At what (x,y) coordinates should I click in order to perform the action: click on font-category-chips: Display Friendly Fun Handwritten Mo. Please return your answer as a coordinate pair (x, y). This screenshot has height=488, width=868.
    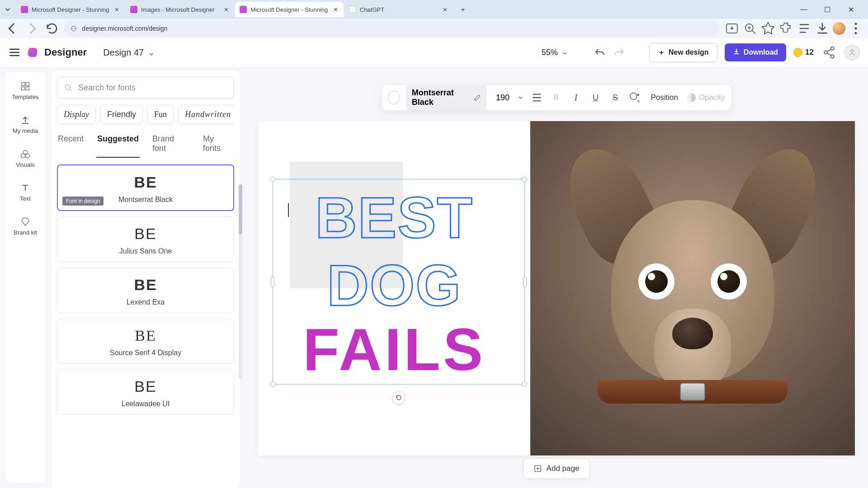
    Looking at the image, I should click on (146, 115).